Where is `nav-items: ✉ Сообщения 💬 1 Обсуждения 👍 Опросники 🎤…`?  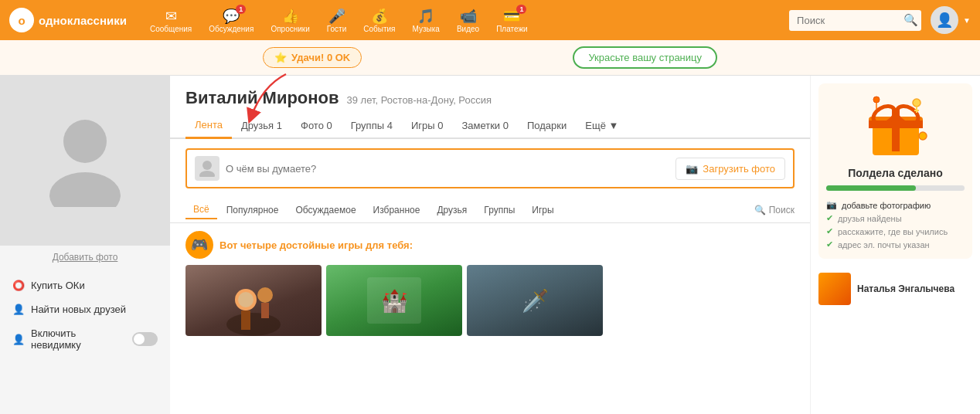 nav-items: ✉ Сообщения 💬 1 Обсуждения 👍 Опросники 🎤… is located at coordinates (464, 20).